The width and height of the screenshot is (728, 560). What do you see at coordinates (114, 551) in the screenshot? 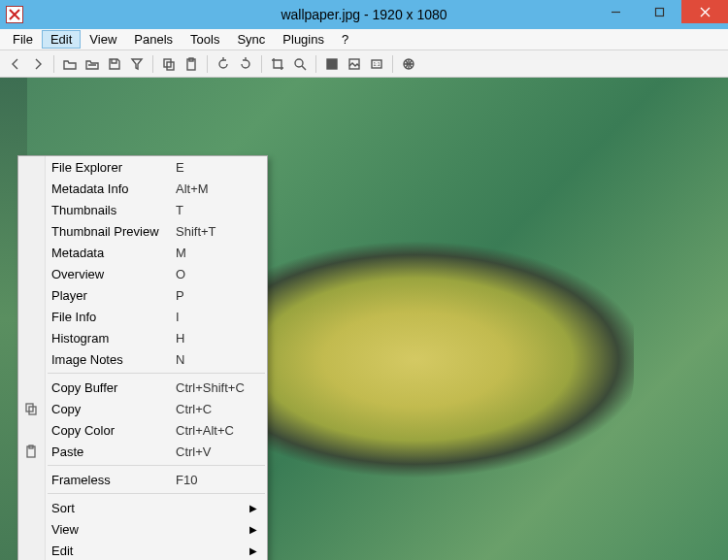
I see `dd-label: Edit` at bounding box center [114, 551].